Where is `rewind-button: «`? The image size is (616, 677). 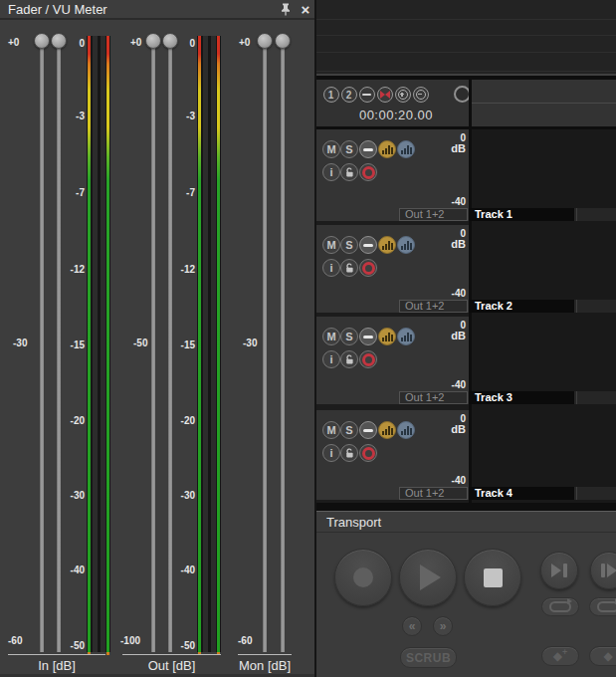 rewind-button: « is located at coordinates (412, 626).